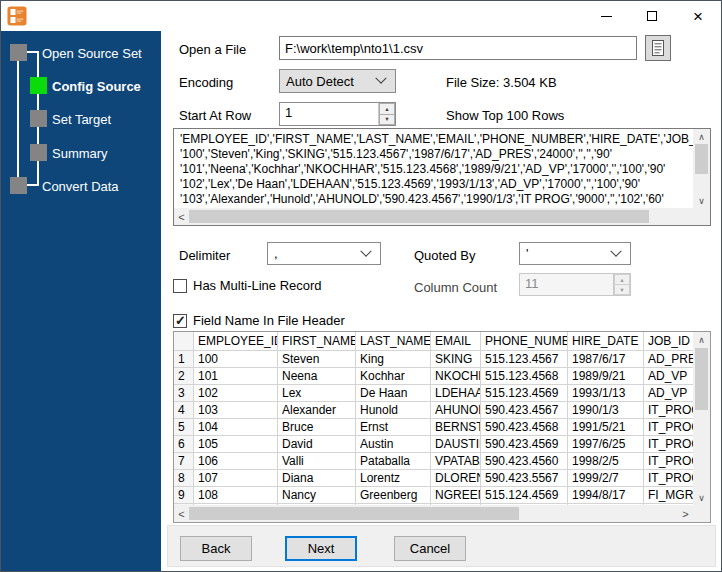  I want to click on grid-vertical-scrollbar: ∧ ∨, so click(702, 418).